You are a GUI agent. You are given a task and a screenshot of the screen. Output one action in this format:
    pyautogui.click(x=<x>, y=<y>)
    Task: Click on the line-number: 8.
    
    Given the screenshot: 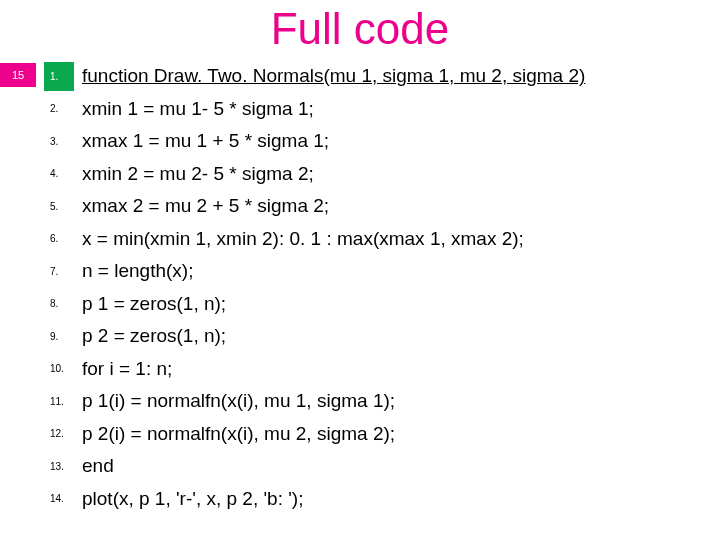 What is the action you would take?
    pyautogui.click(x=63, y=304)
    